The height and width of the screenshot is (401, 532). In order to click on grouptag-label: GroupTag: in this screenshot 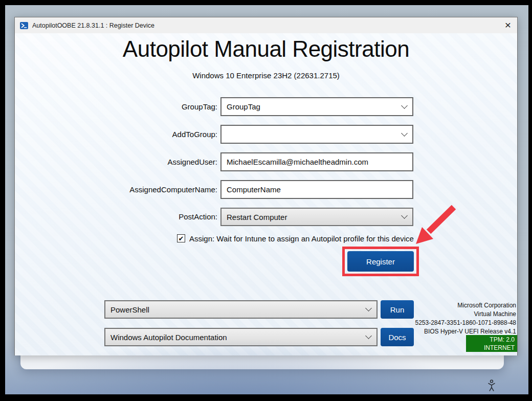, I will do `click(199, 106)`.